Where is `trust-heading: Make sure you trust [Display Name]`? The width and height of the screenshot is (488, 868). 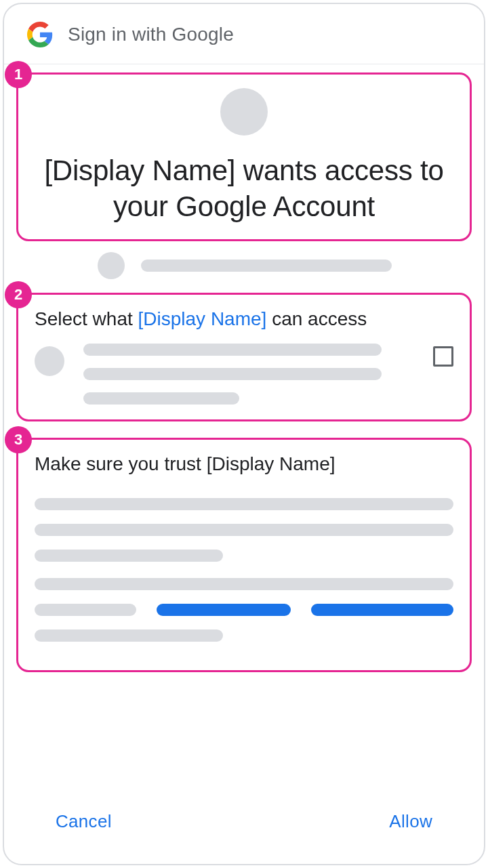 trust-heading: Make sure you trust [Display Name] is located at coordinates (244, 464).